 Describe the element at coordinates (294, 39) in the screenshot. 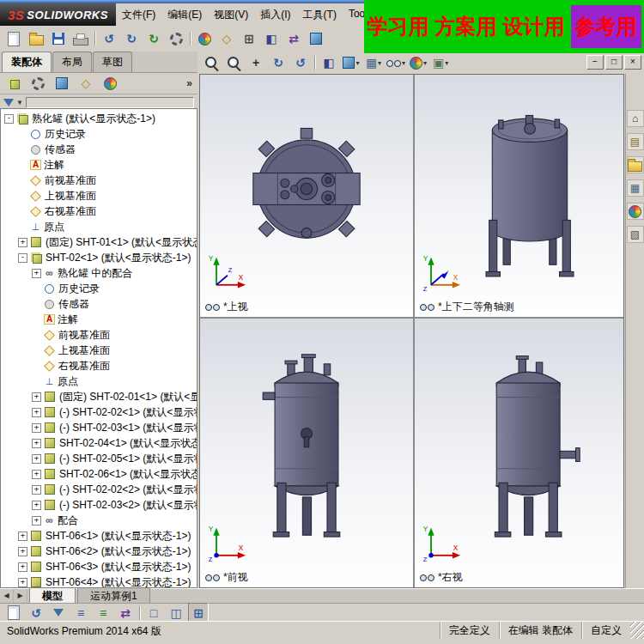

I see `exploded-view-icon: ⇄` at that location.